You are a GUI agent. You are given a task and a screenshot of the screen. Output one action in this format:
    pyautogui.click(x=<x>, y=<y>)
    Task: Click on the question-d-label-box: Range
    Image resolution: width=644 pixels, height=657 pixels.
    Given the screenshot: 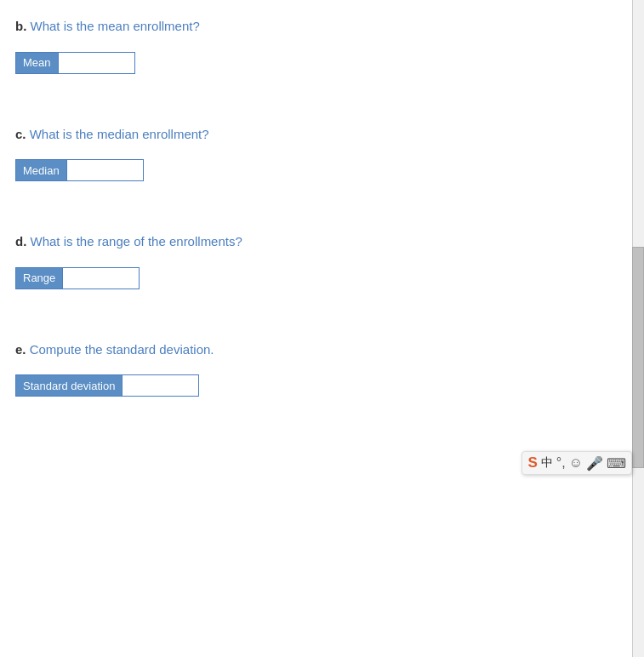 What is the action you would take?
    pyautogui.click(x=39, y=278)
    